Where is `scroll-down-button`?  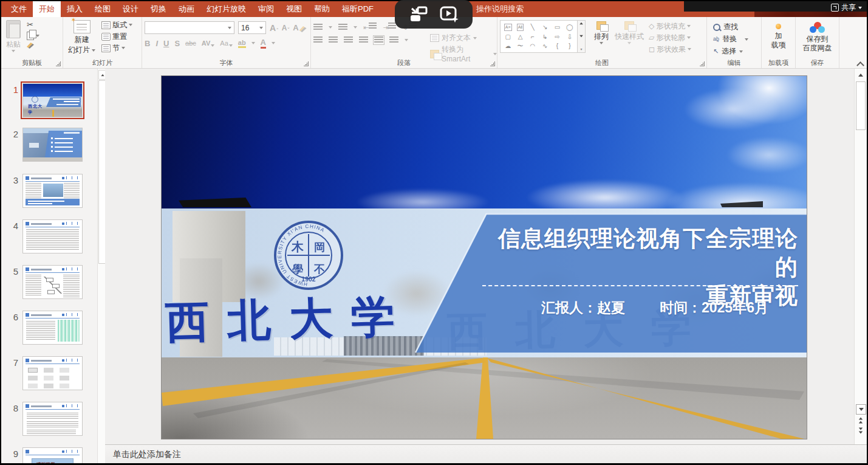
scroll-down-button is located at coordinates (861, 410).